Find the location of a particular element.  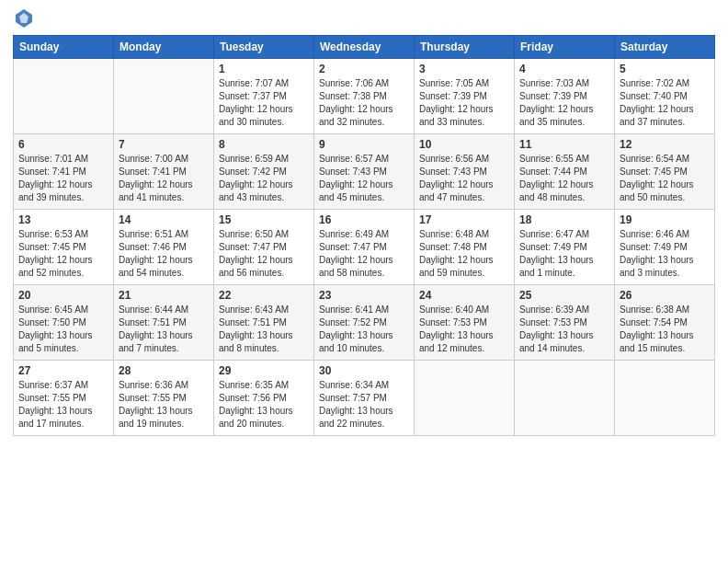

week-row-2: 6Sunrise: 7:01 AMSunset: 7:41 PMDaylight… is located at coordinates (364, 172).